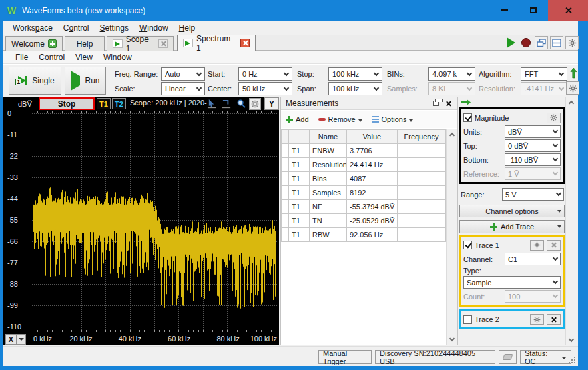  Describe the element at coordinates (119, 104) in the screenshot. I see `trace2-tab: T2` at that location.